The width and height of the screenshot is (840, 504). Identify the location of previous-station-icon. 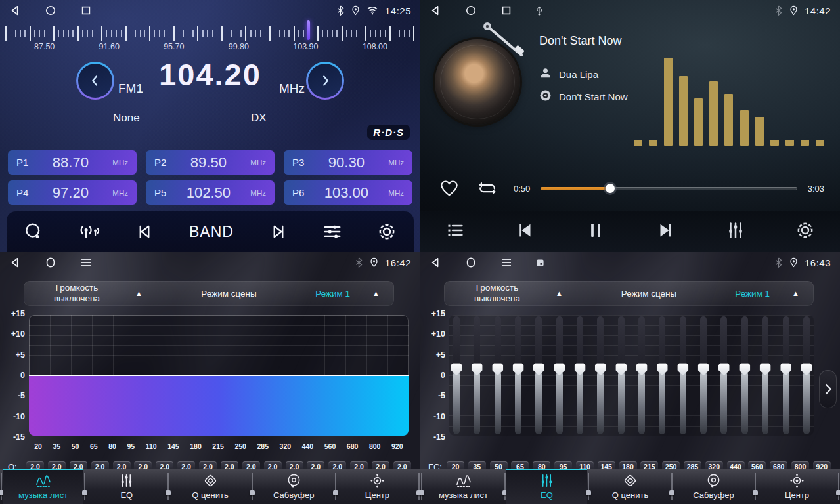
(144, 232).